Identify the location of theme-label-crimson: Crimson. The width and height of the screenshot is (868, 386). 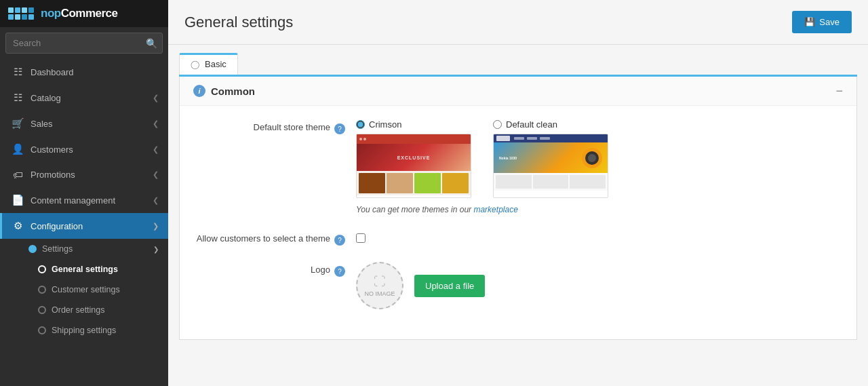
(385, 125).